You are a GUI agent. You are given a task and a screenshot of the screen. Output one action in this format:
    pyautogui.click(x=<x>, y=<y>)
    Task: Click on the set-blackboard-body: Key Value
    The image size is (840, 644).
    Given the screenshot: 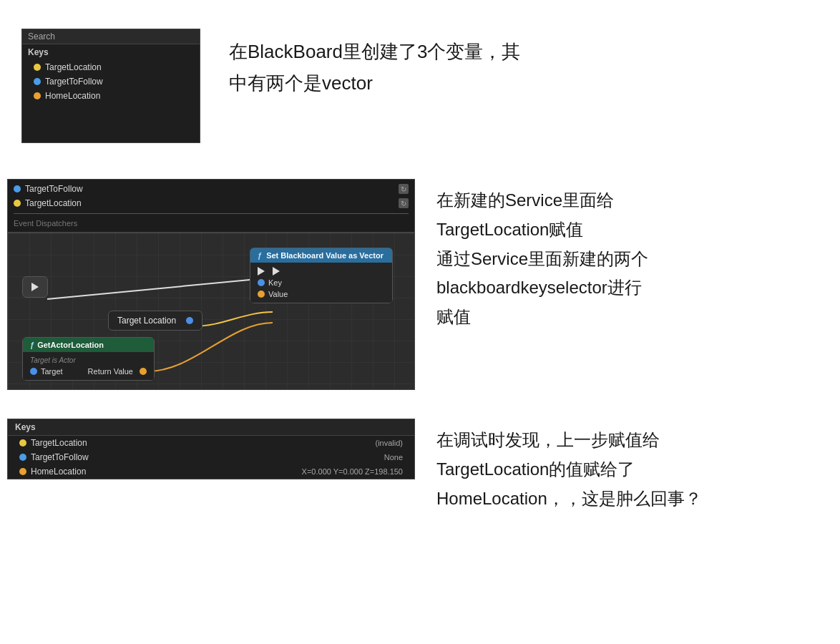 What is the action you would take?
    pyautogui.click(x=321, y=283)
    